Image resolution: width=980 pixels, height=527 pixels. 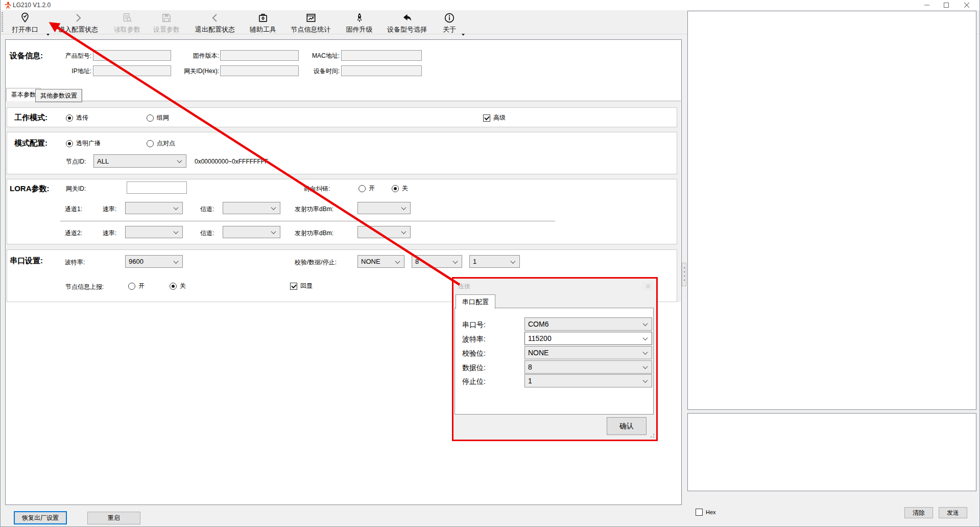 What do you see at coordinates (360, 18) in the screenshot?
I see `rocket-icon` at bounding box center [360, 18].